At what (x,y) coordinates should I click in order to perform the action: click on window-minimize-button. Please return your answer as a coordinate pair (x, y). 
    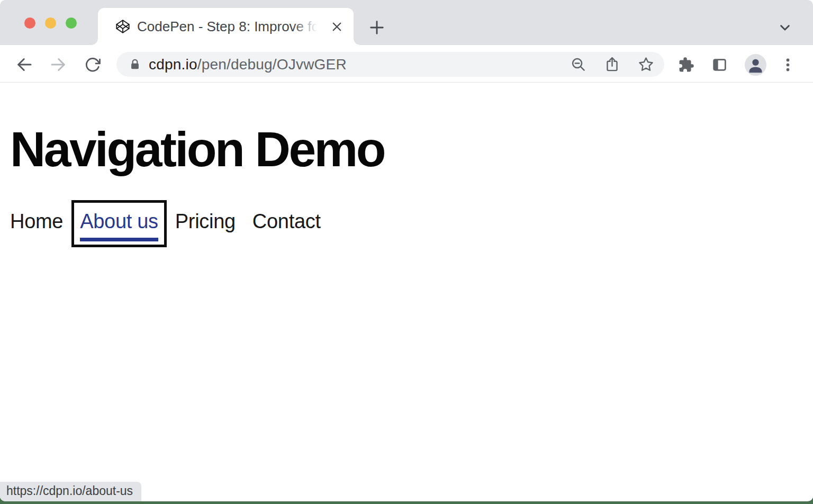
    Looking at the image, I should click on (51, 23).